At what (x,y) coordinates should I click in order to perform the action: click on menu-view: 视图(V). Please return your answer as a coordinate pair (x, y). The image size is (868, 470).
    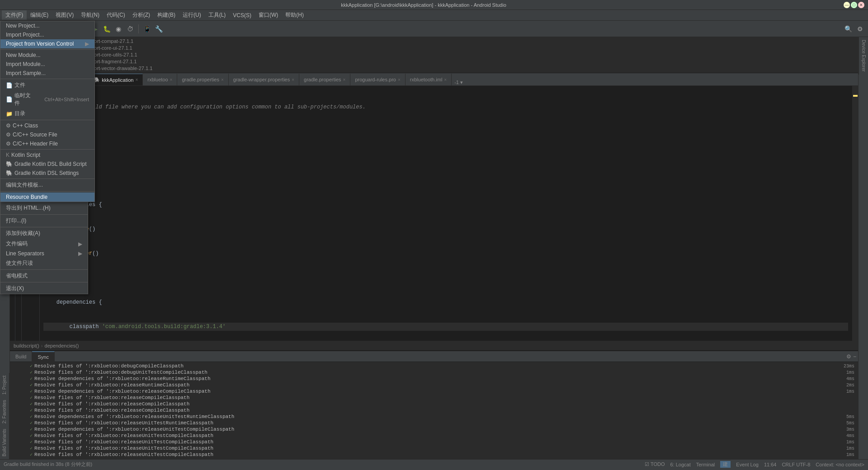
    Looking at the image, I should click on (65, 15).